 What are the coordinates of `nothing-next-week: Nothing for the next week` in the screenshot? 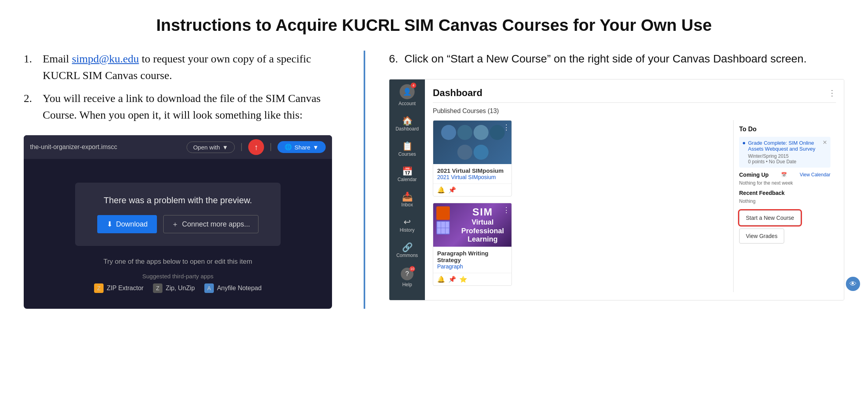 It's located at (785, 183).